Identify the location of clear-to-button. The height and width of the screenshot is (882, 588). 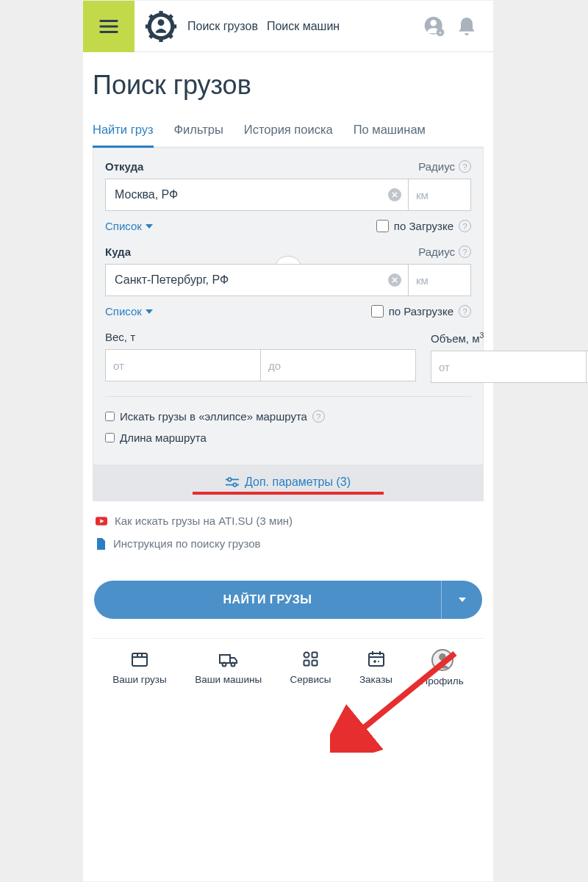
(395, 280).